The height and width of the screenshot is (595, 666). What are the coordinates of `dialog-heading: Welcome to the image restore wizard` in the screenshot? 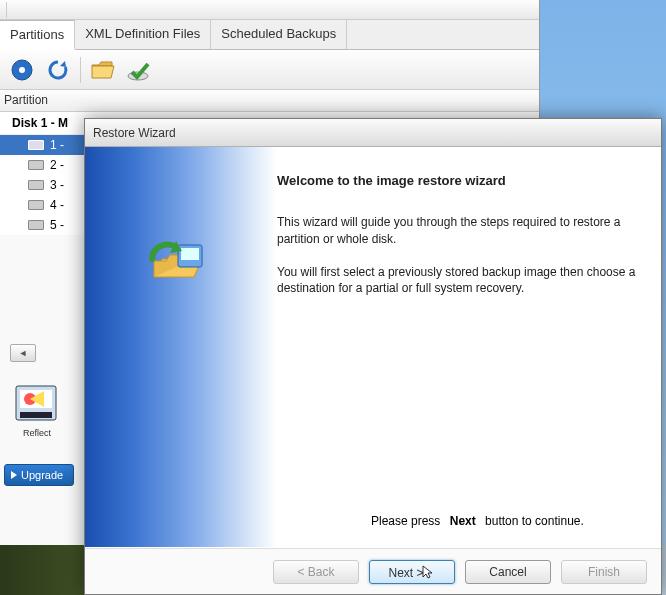 It's located at (459, 180).